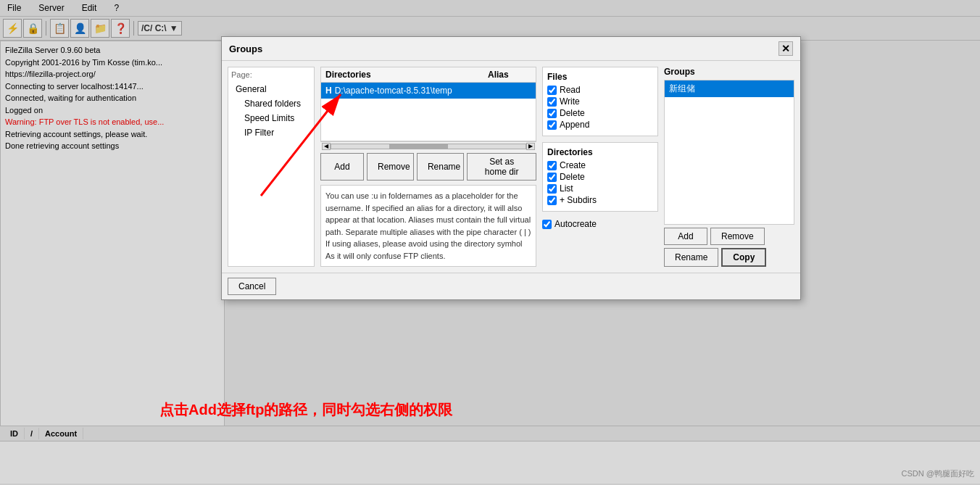 This screenshot has height=485, width=980. Describe the element at coordinates (574, 125) in the screenshot. I see `perm-append-label: Append` at that location.